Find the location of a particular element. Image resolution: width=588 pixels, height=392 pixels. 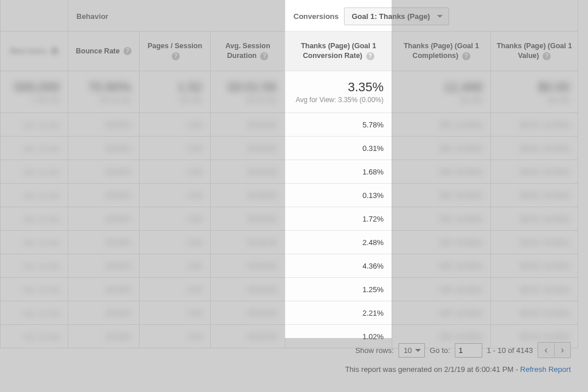

cell-goal-cr-value: 1.25% is located at coordinates (373, 289).